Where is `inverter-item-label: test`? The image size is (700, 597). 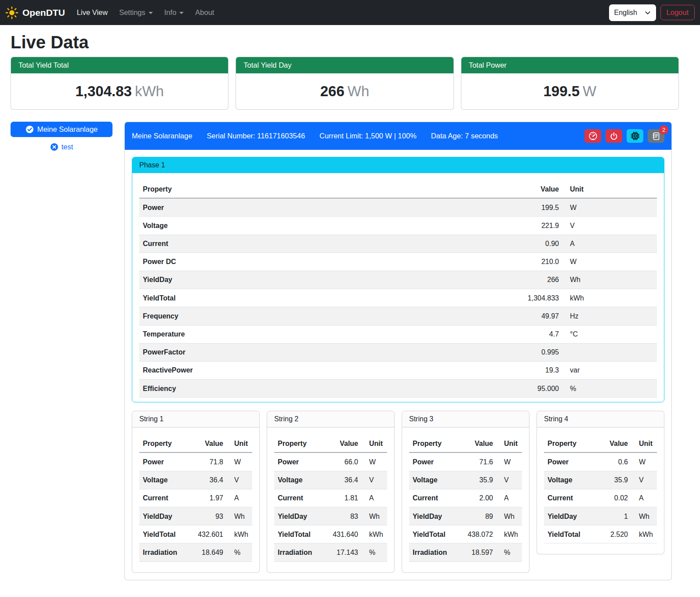 inverter-item-label: test is located at coordinates (68, 147).